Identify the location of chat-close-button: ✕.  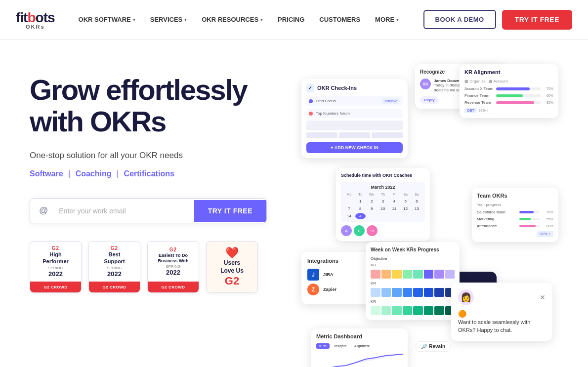
(543, 297).